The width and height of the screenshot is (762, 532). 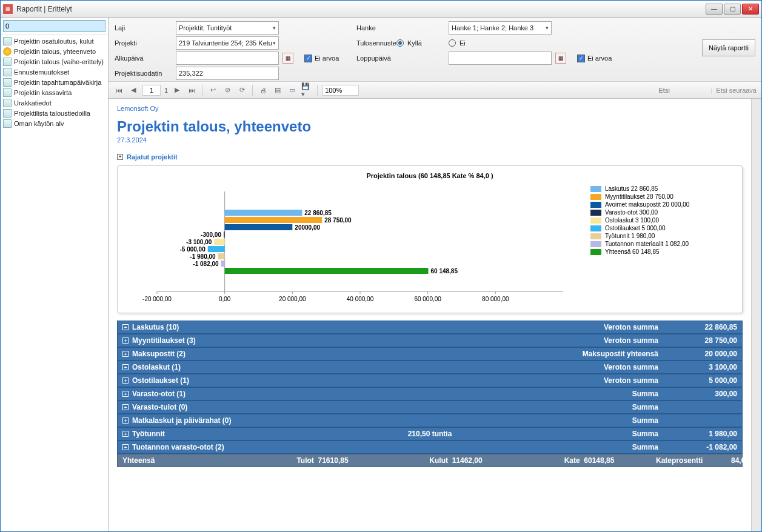 I want to click on summary-row: +Varasto-otot (1)Summa300,00, so click(x=430, y=394).